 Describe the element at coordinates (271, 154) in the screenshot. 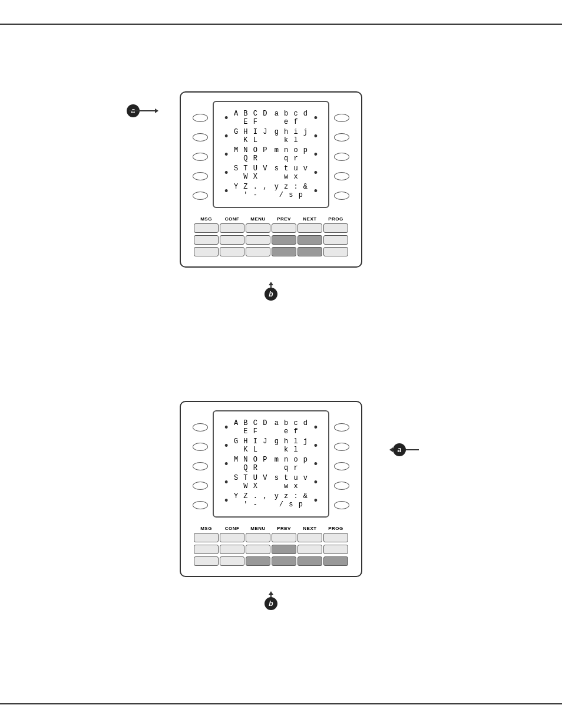

I see `top-screen: • A B C D E F a b c d e f • • G H I J K …` at that location.